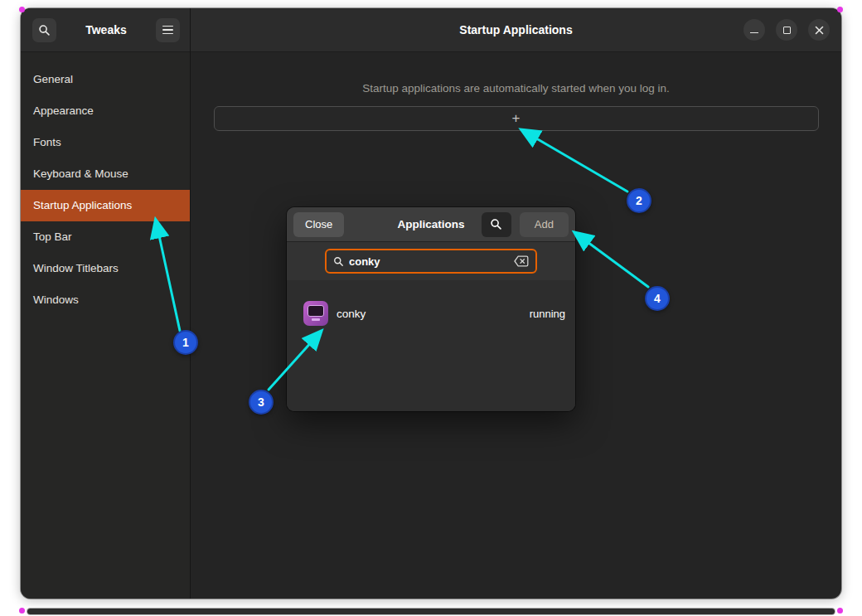 Image resolution: width=862 pixels, height=616 pixels. What do you see at coordinates (105, 184) in the screenshot?
I see `sidebar-nav: General Appearance Fonts Keyboard & Mous…` at bounding box center [105, 184].